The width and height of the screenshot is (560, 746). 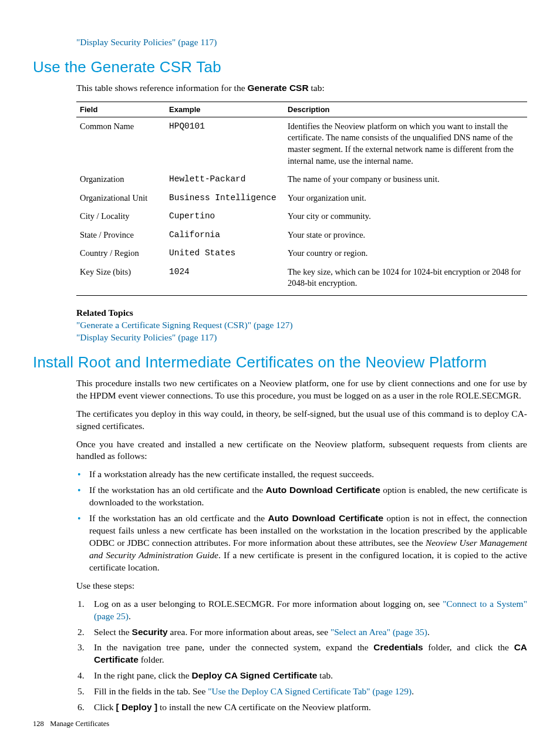 What do you see at coordinates (121, 143) in the screenshot?
I see `cell-field: Common Name` at bounding box center [121, 143].